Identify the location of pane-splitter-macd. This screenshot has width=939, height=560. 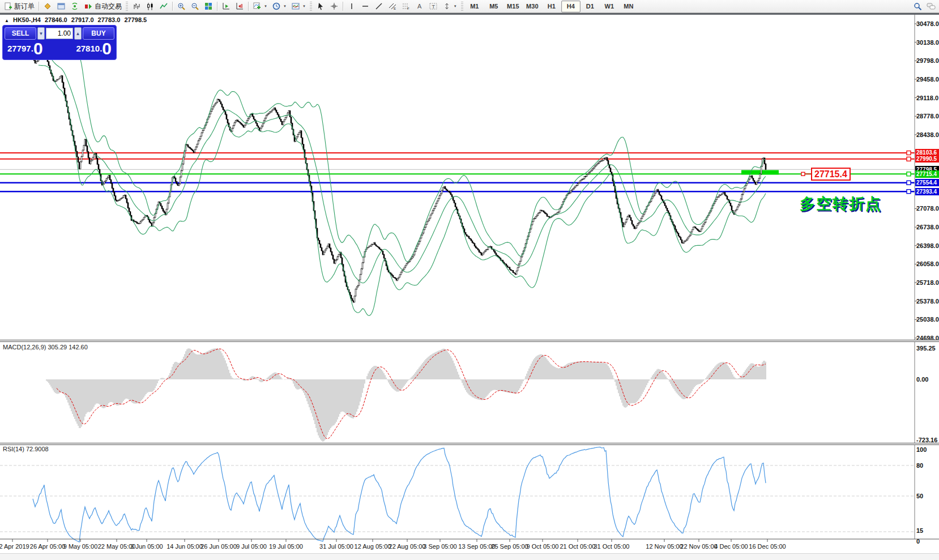
(470, 341).